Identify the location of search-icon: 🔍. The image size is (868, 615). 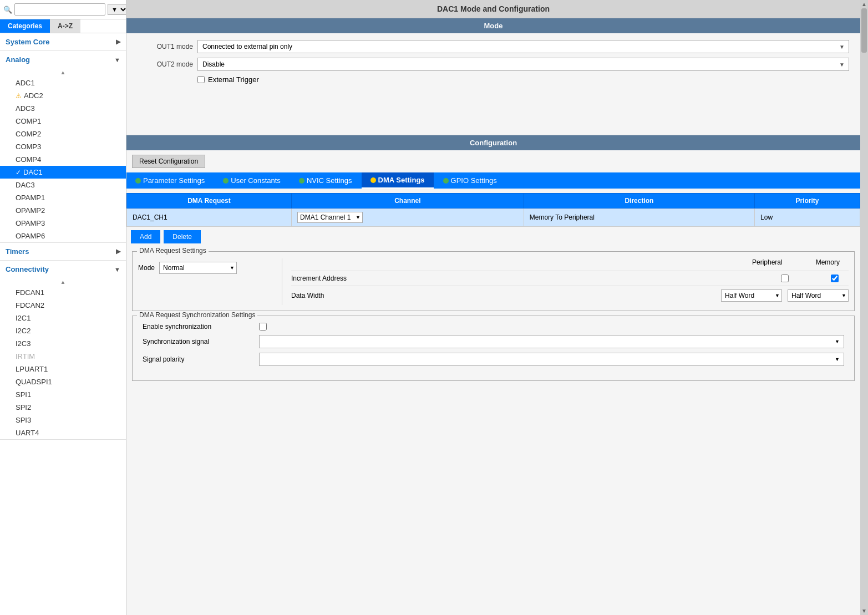
(8, 10).